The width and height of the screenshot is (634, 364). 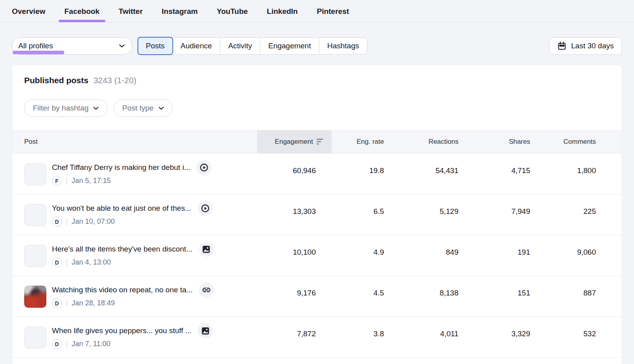 What do you see at coordinates (343, 46) in the screenshot?
I see `view-tab-hashtags: Hashtags` at bounding box center [343, 46].